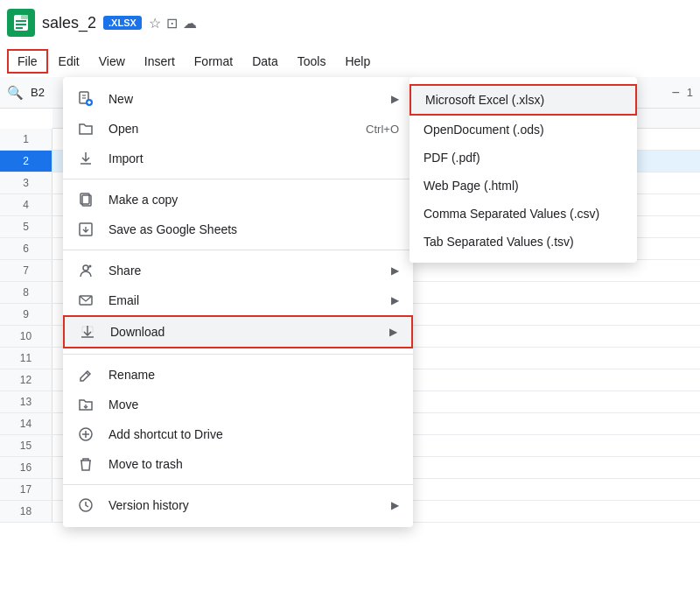  What do you see at coordinates (44, 93) in the screenshot?
I see `cell-reference: B2` at bounding box center [44, 93].